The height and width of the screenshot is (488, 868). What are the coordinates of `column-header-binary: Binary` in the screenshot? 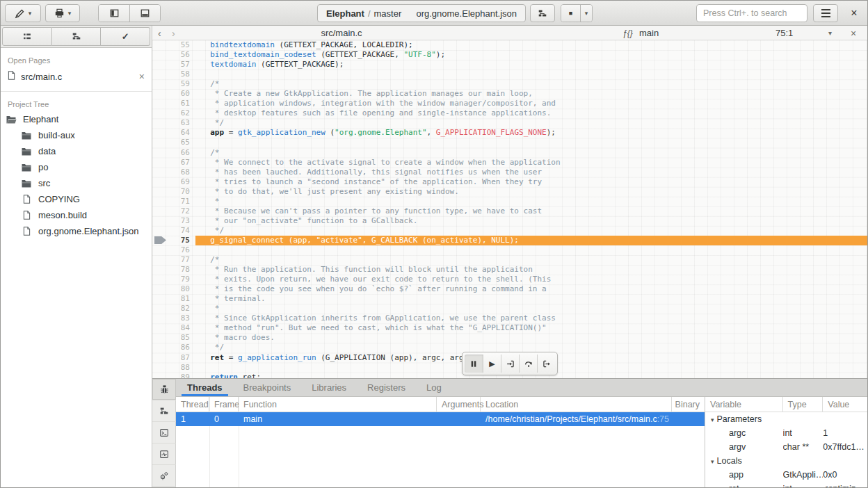 It's located at (689, 405).